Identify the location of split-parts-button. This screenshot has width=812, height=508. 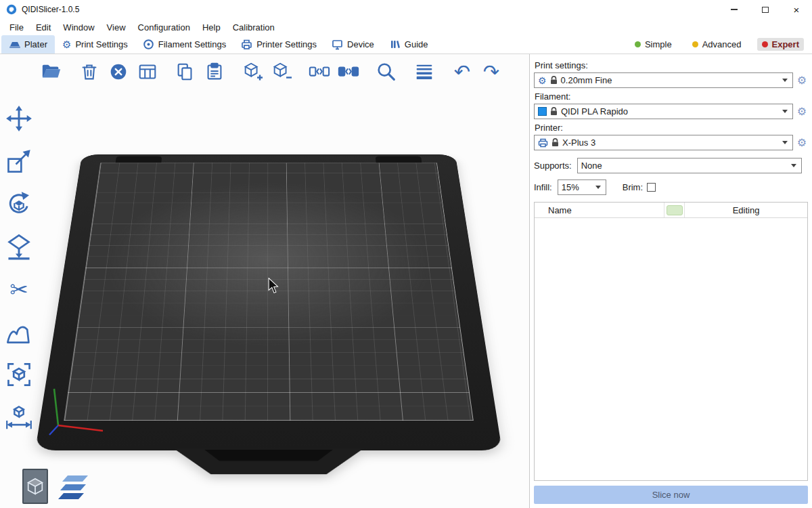
(348, 72).